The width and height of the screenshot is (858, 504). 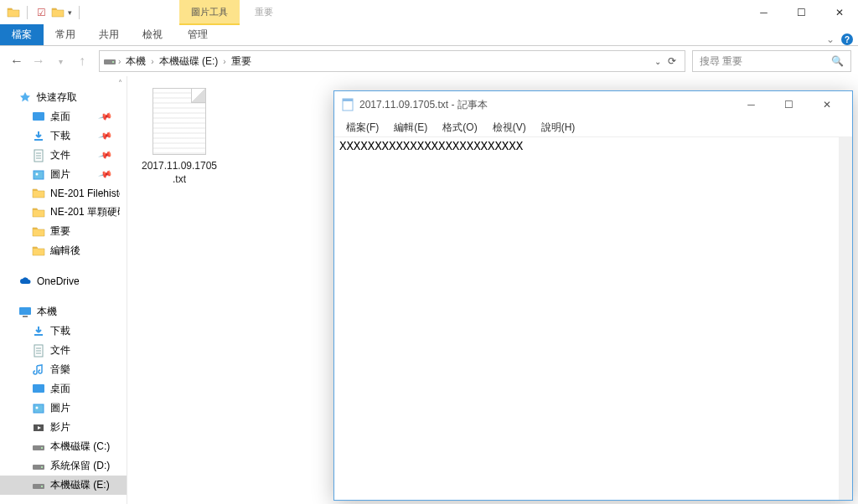 I want to click on breadcrumb-item: 本機磁碟 (E:), so click(x=189, y=62).